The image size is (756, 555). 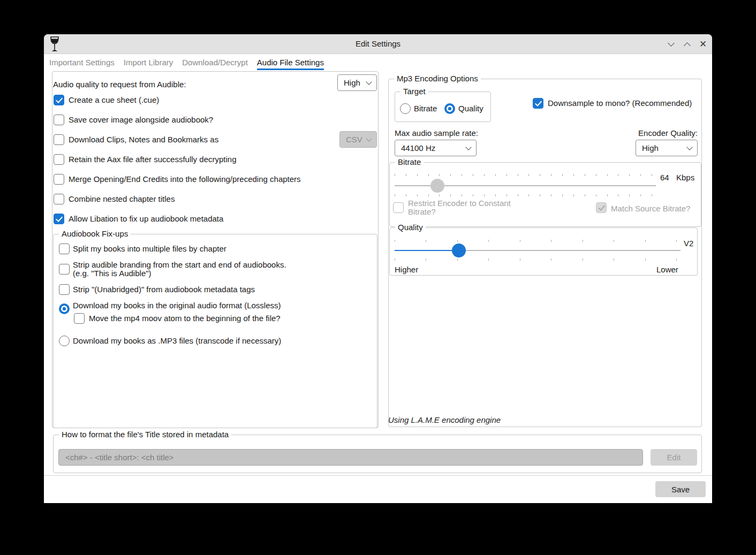 I want to click on mp3-encoding-options-title: Mp3 Encoding Options, so click(x=437, y=78).